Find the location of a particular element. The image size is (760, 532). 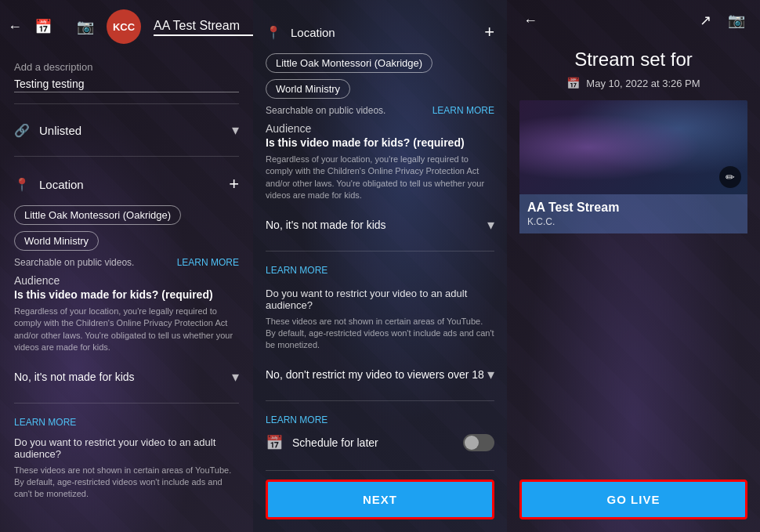

mid-learn-more-1: LEARN MORE is located at coordinates (464, 110).